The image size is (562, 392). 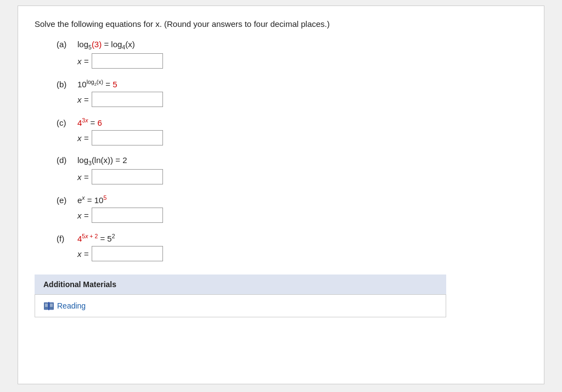 I want to click on equation-text-e: ex = 105, so click(x=92, y=200).